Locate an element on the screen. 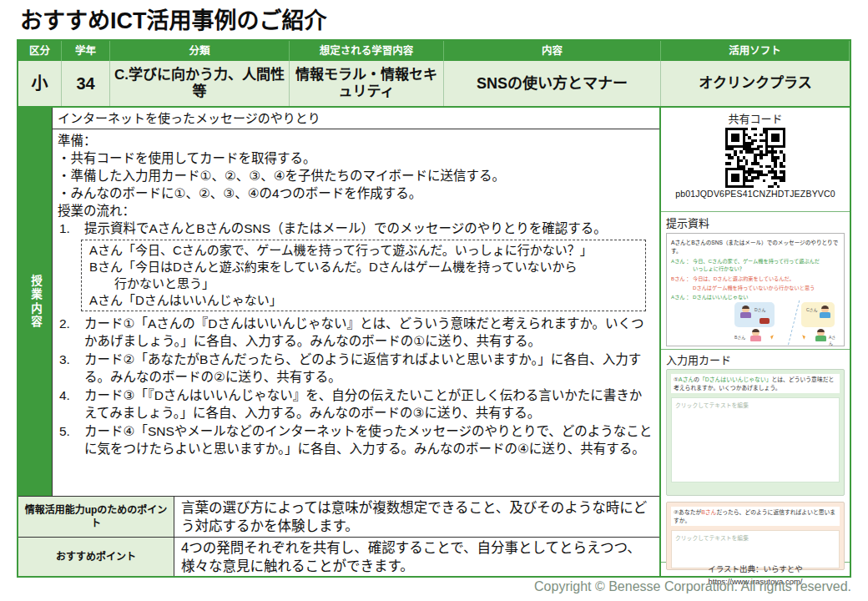 This screenshot has height=601, width=868. summary-header-soft: 活用ソフト is located at coordinates (755, 51).